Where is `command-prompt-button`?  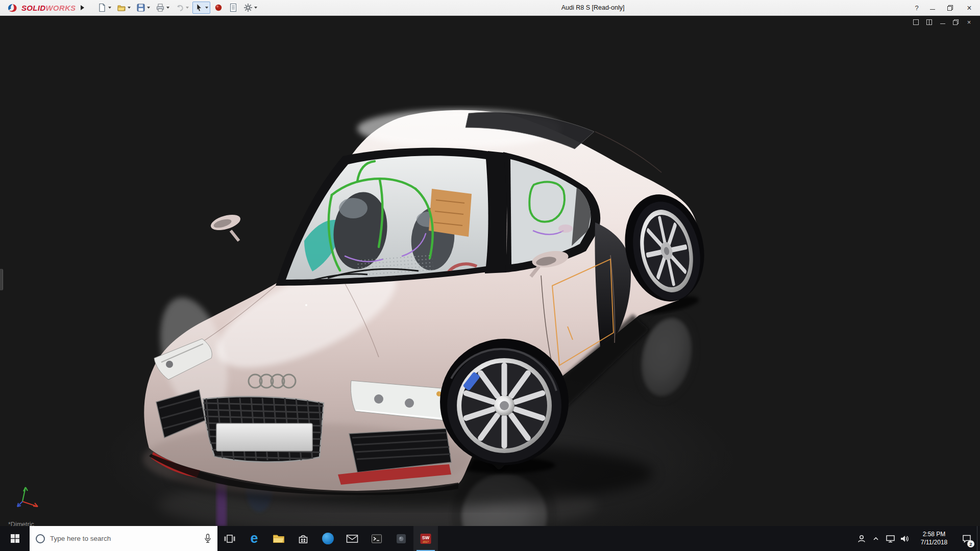
command-prompt-button is located at coordinates (377, 539).